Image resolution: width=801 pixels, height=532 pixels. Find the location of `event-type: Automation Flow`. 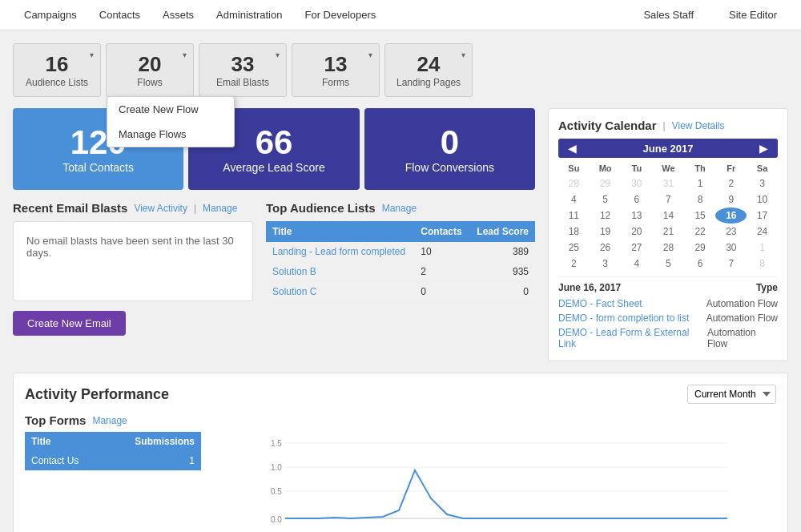

event-type: Automation Flow is located at coordinates (742, 304).